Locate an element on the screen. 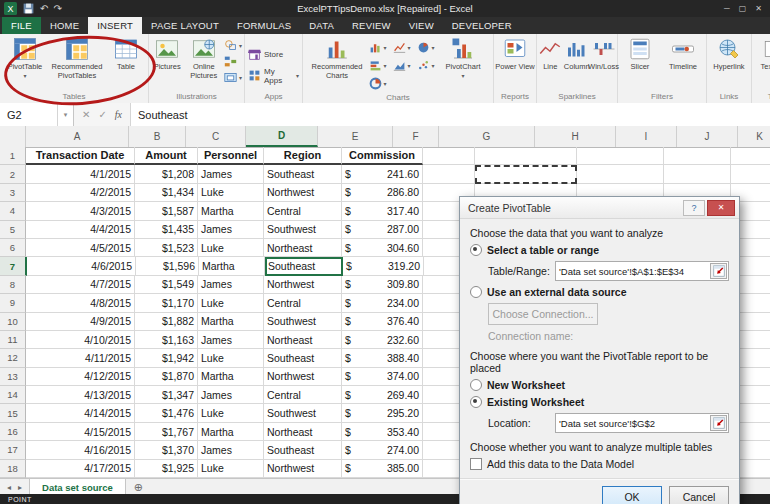 The height and width of the screenshot is (504, 770). scatter-chart-button: ▾ is located at coordinates (426, 65).